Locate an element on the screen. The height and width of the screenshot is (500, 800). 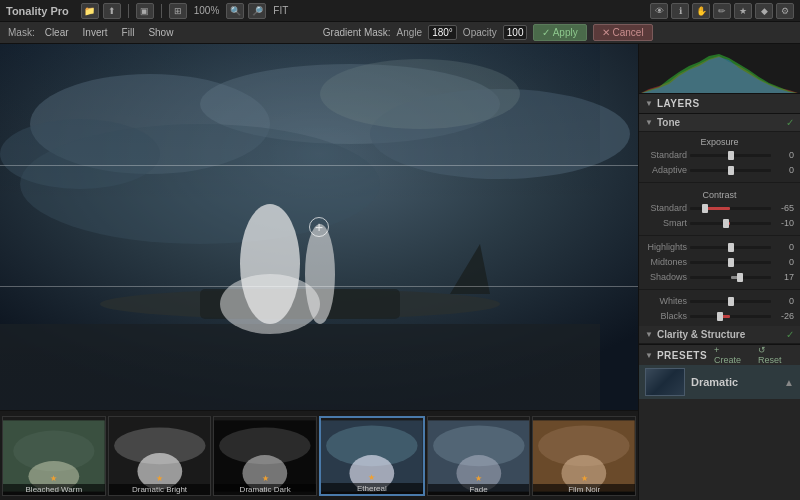
standard-exposure-track is located at coordinates (730, 156).